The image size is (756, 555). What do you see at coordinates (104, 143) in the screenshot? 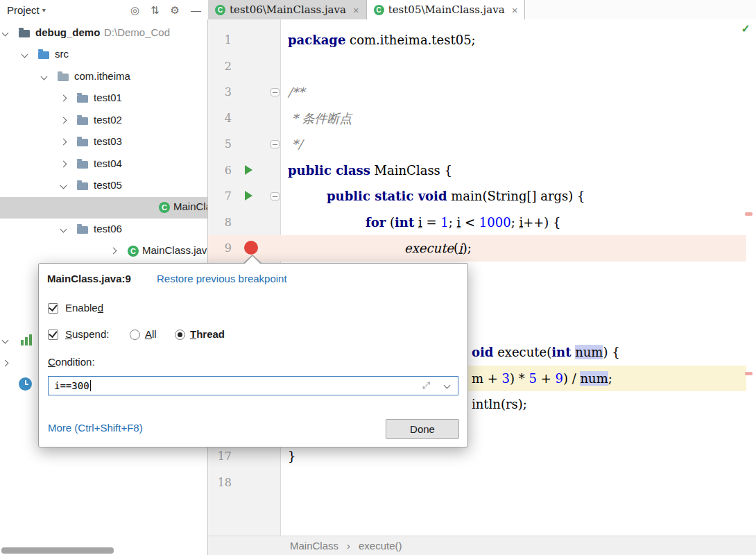
I see `tree-item-test03: test03` at bounding box center [104, 143].